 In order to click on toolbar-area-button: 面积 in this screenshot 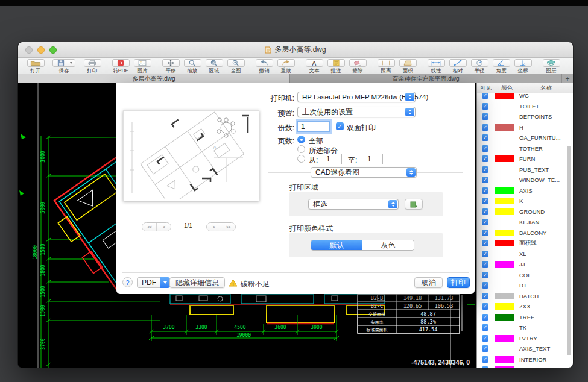, I will do `click(408, 67)`.